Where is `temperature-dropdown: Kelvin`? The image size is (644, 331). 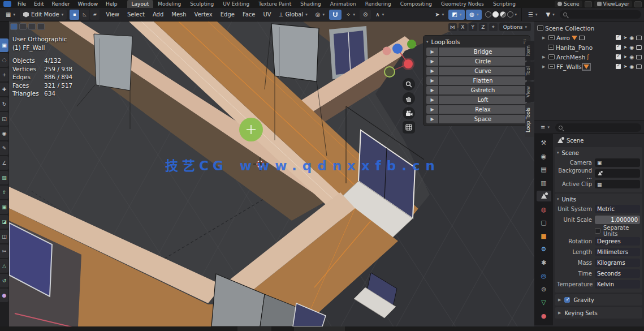 temperature-dropdown: Kelvin is located at coordinates (617, 284).